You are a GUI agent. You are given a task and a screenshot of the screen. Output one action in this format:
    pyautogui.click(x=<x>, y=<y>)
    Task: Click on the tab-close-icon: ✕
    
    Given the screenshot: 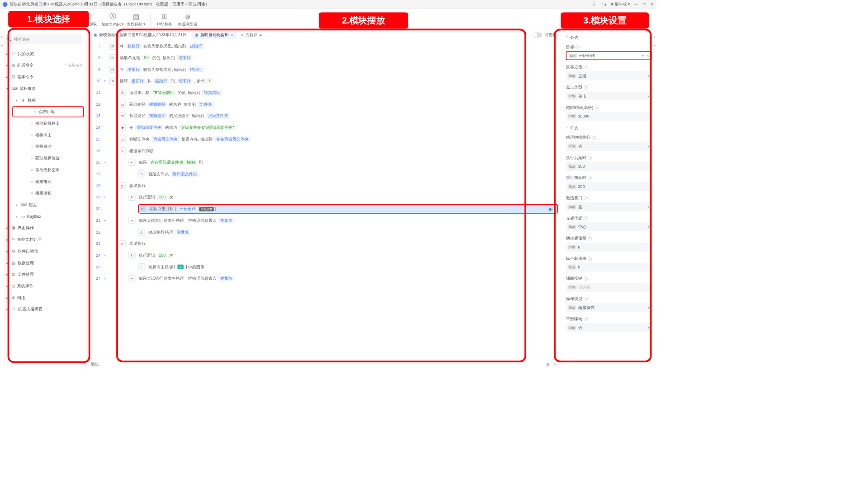 What is the action you would take?
    pyautogui.click(x=232, y=35)
    